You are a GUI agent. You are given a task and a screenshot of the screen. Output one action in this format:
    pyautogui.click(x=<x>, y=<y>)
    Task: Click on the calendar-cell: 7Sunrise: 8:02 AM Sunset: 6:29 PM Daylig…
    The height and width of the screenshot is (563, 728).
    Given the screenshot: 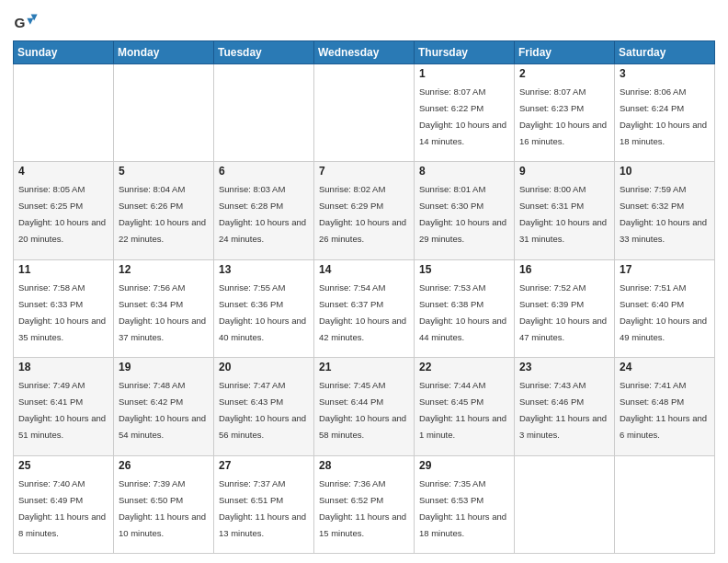 What is the action you would take?
    pyautogui.click(x=364, y=211)
    